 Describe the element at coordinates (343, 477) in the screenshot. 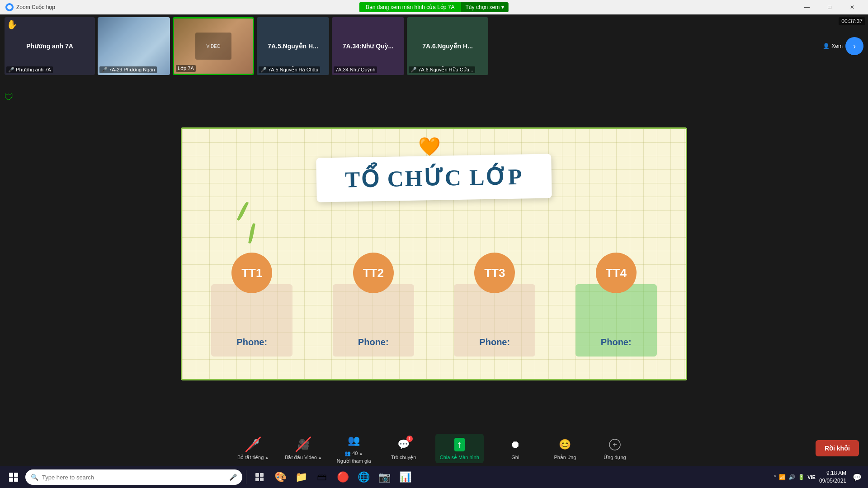

I see `taskbar-app1-icon: 🔴` at that location.